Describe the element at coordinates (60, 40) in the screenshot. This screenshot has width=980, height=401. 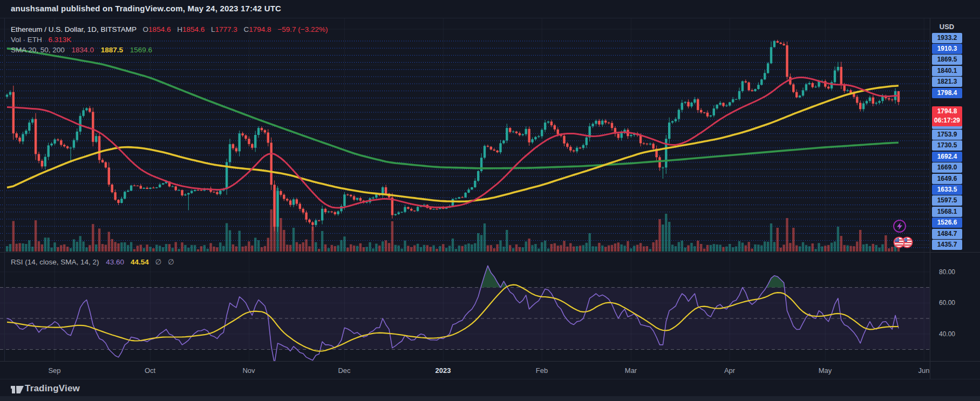
I see `volume-value: 6.313K` at that location.